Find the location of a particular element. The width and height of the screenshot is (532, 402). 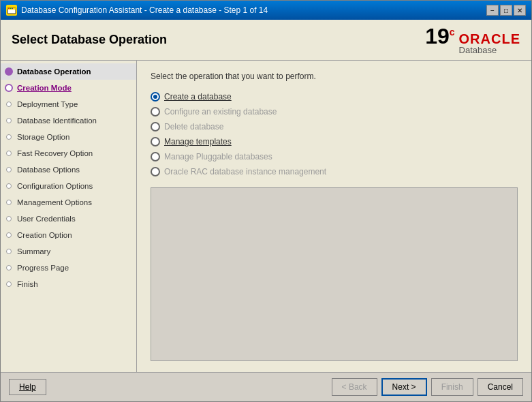

oracle-brand-label: ORACLE is located at coordinates (490, 39).